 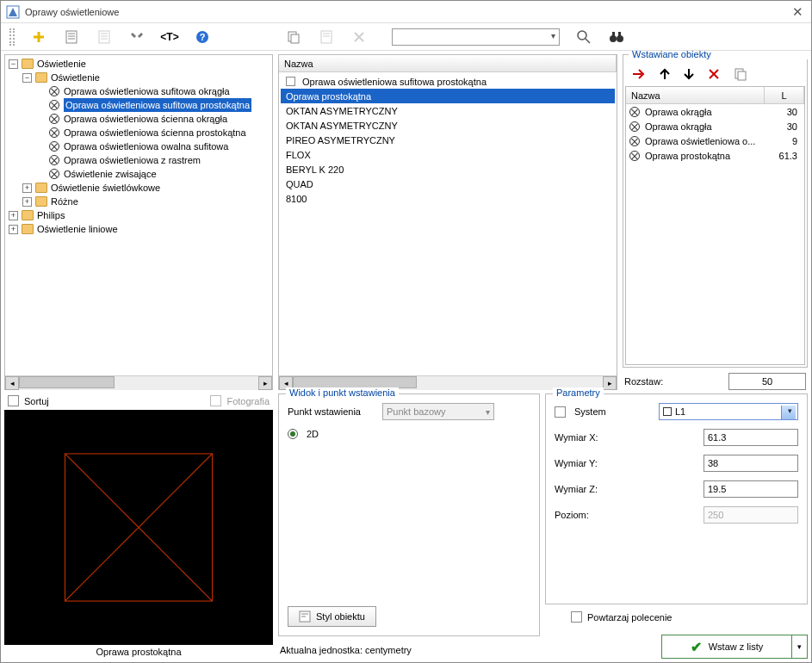 What do you see at coordinates (202, 37) in the screenshot?
I see `help-icon: ?` at bounding box center [202, 37].